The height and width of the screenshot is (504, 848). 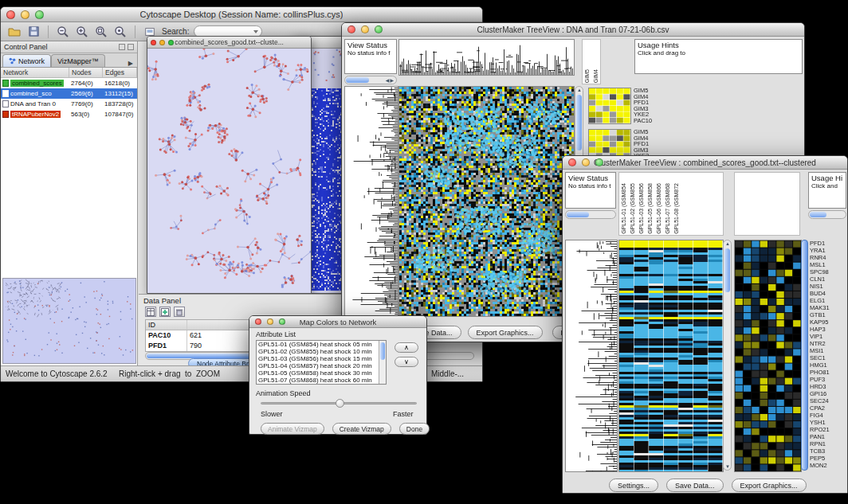 I want to click on create-attribute-icon, so click(x=165, y=312).